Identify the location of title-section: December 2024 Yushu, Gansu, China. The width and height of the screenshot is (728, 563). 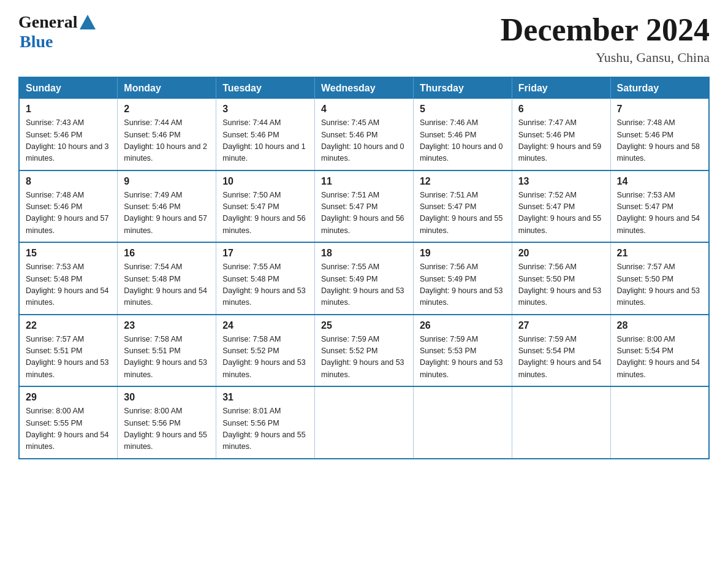
(605, 39).